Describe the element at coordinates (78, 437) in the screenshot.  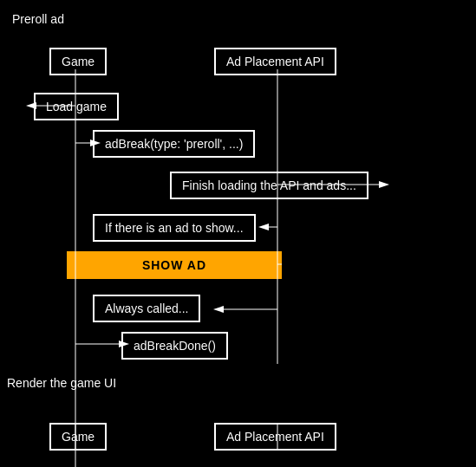
I see `game-box-2: Game` at that location.